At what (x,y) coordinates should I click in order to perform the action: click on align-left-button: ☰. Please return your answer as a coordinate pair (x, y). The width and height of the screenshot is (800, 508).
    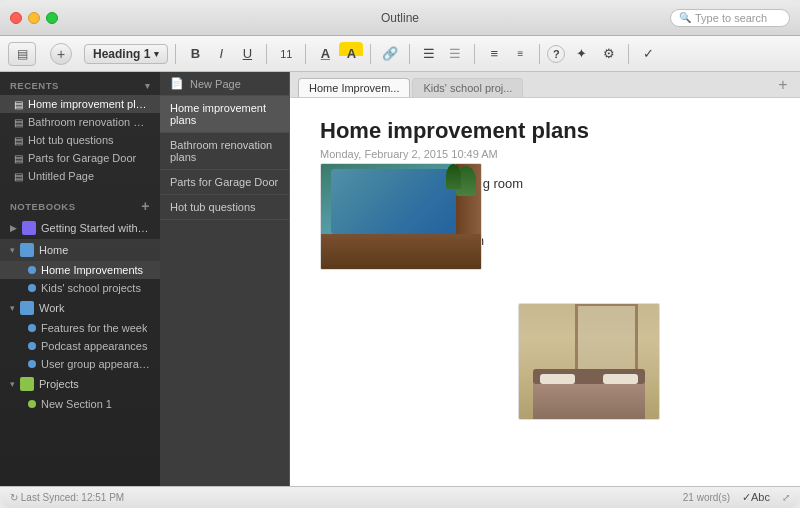
    Looking at the image, I should click on (429, 54).